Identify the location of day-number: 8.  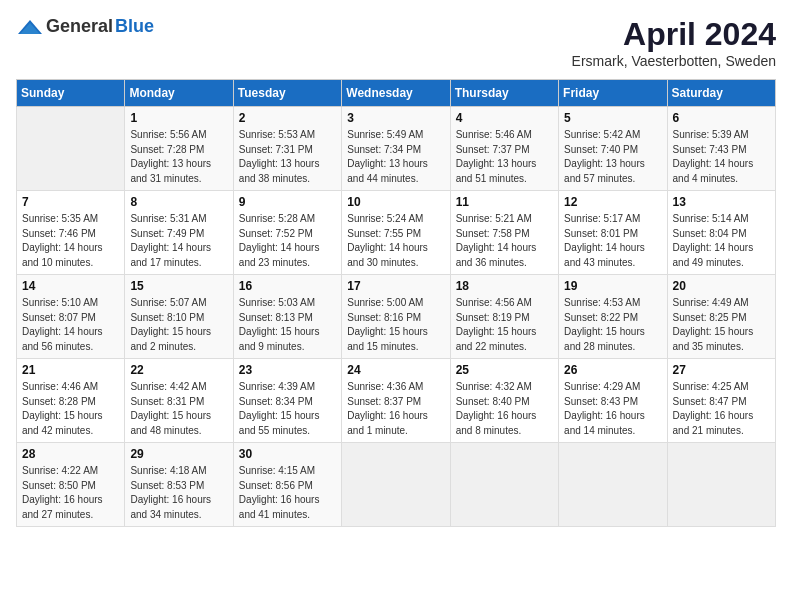
(178, 202).